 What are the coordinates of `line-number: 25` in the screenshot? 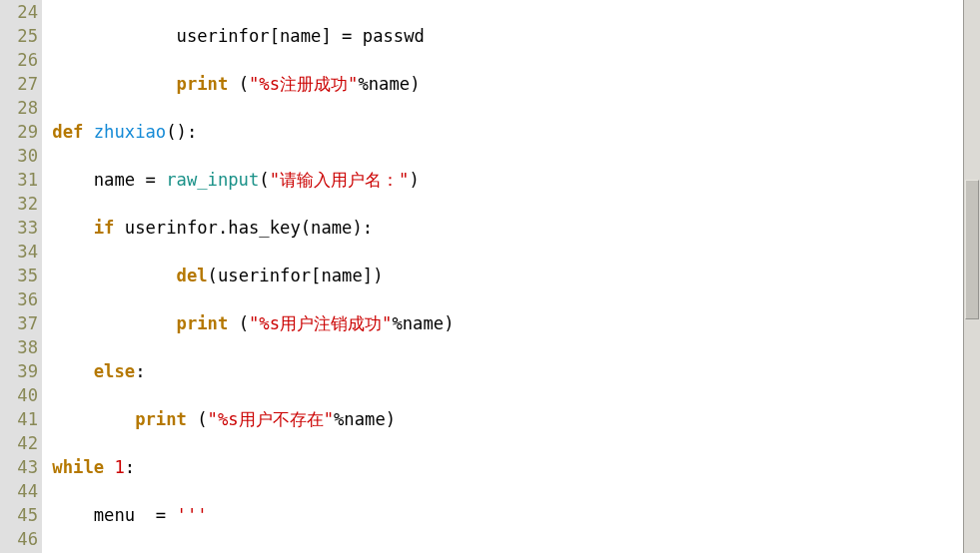 It's located at (19, 36).